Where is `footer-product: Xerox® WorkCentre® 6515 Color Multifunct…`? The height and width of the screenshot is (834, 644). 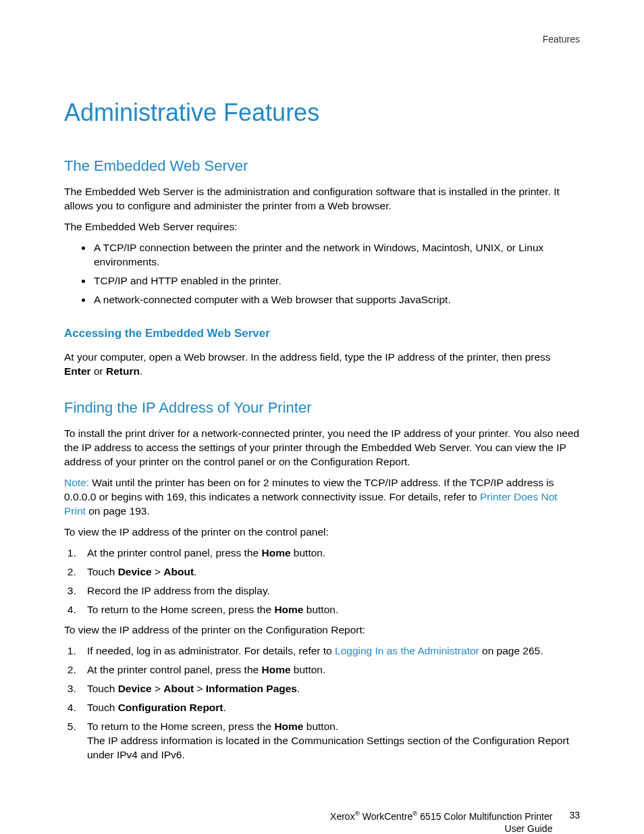 footer-product: Xerox® WorkCentre® 6515 Color Multifunct… is located at coordinates (441, 822).